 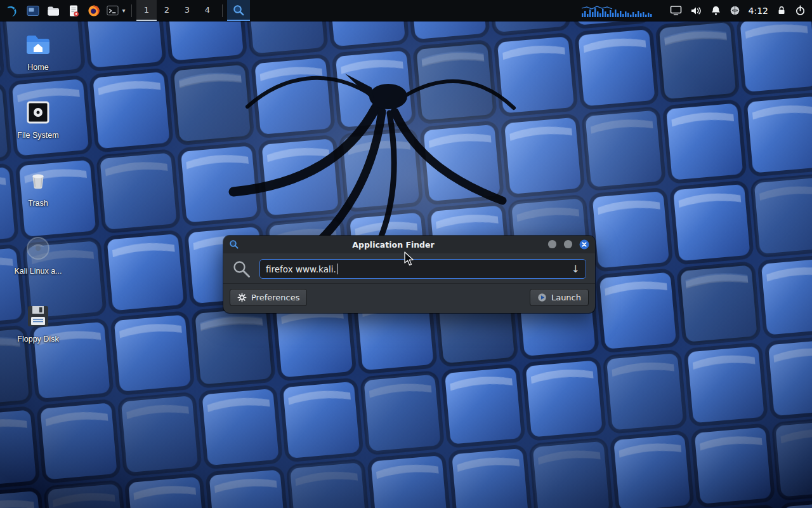 I want to click on workspace-button-1: 1, so click(x=147, y=10).